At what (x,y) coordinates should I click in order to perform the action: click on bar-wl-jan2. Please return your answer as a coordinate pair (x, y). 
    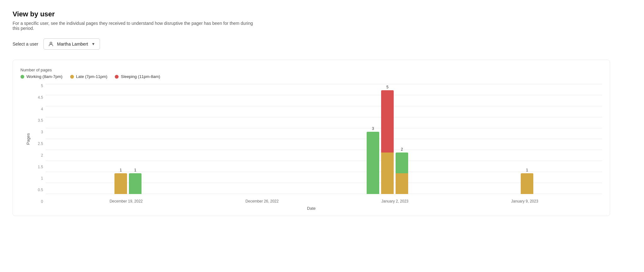
    Looking at the image, I should click on (402, 173).